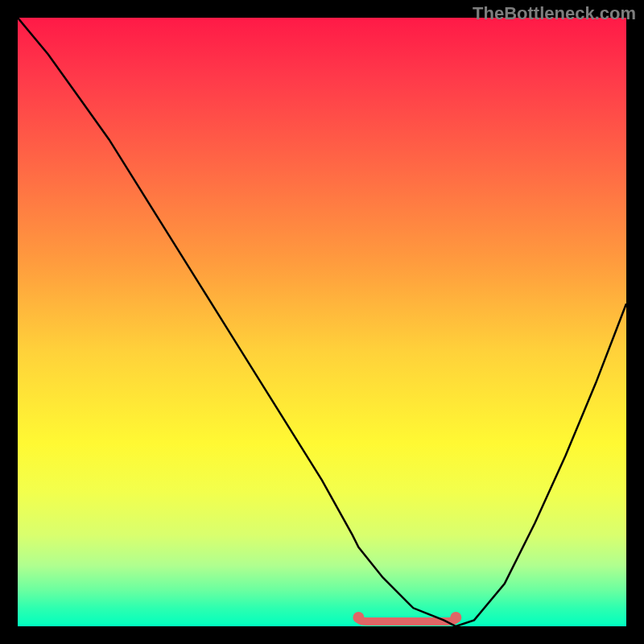  What do you see at coordinates (456, 617) in the screenshot?
I see `marker-dot-end` at bounding box center [456, 617].